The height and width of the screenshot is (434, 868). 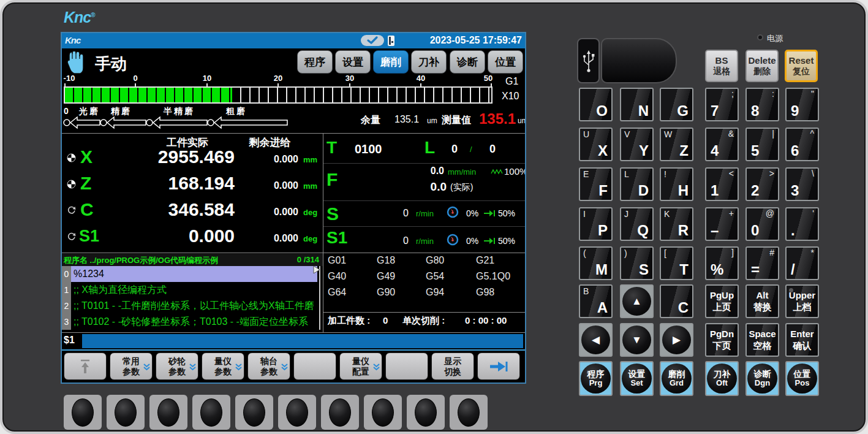 What do you see at coordinates (595, 340) in the screenshot?
I see `key-arrow-left: ◀` at bounding box center [595, 340].